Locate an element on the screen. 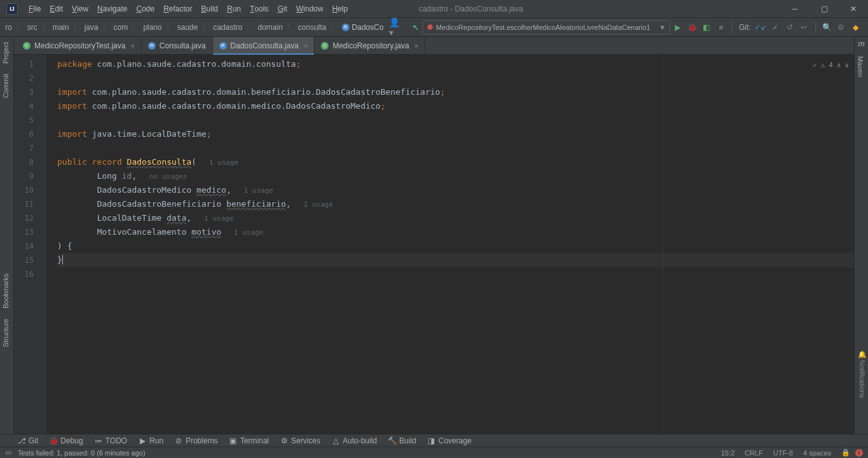  git-rollback-icon: ↩ is located at coordinates (804, 27).